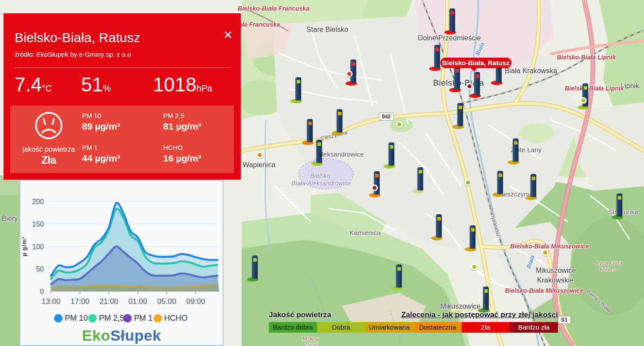 This screenshot has height=346, width=644. I want to click on legend-dot, so click(92, 318).